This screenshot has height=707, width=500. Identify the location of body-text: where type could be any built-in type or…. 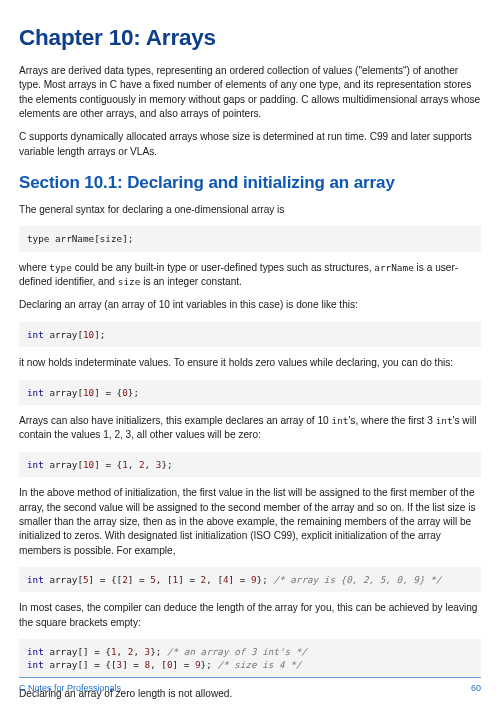
(250, 276).